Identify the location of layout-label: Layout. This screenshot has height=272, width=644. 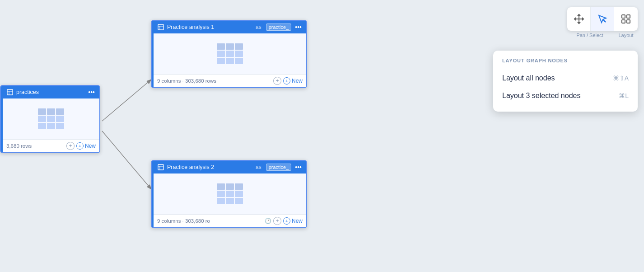
(626, 35).